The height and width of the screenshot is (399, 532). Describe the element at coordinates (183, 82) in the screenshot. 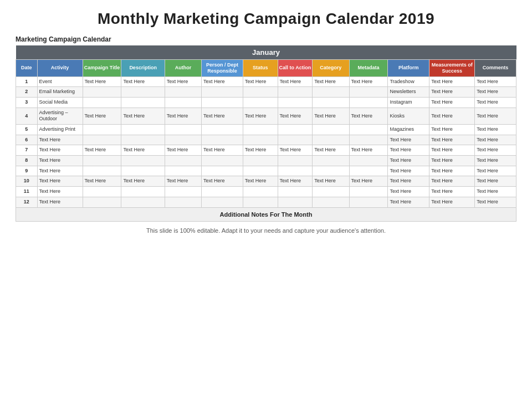

I see `cell-author: Text Here` at that location.